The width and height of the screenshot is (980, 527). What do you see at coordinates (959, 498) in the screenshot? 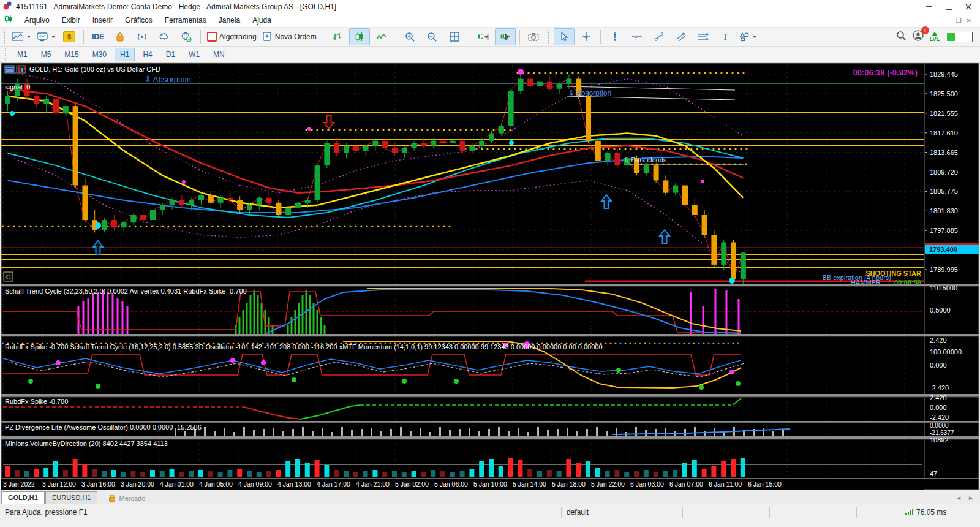
I see `tab-scroll-left-icon: ◄` at bounding box center [959, 498].